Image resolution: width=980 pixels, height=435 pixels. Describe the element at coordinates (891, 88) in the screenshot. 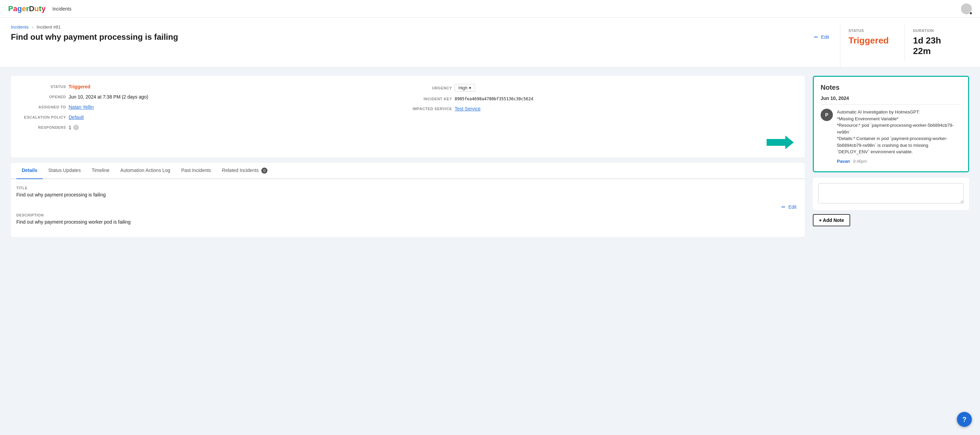

I see `notes-title: Notes` at that location.